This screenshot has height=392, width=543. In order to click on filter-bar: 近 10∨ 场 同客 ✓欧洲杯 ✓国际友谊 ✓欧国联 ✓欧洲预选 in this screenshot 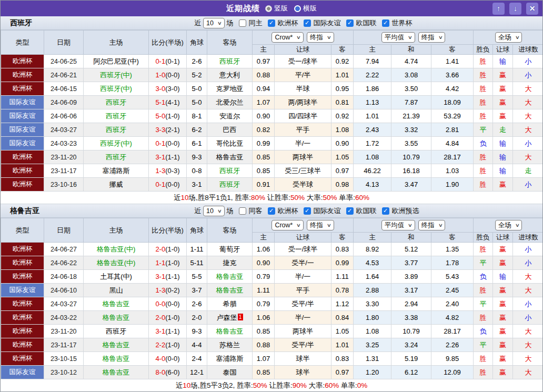, I will do `click(307, 211)`.